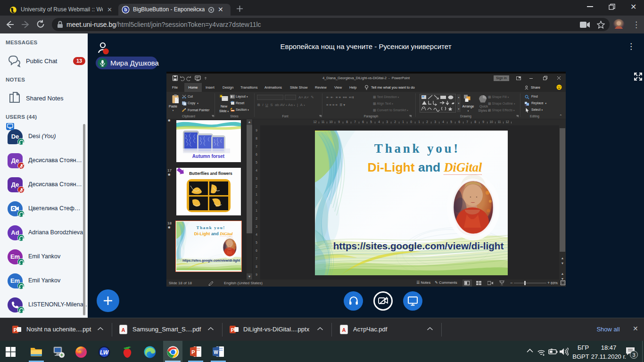  I want to click on svg-text: W, so click(216, 353).